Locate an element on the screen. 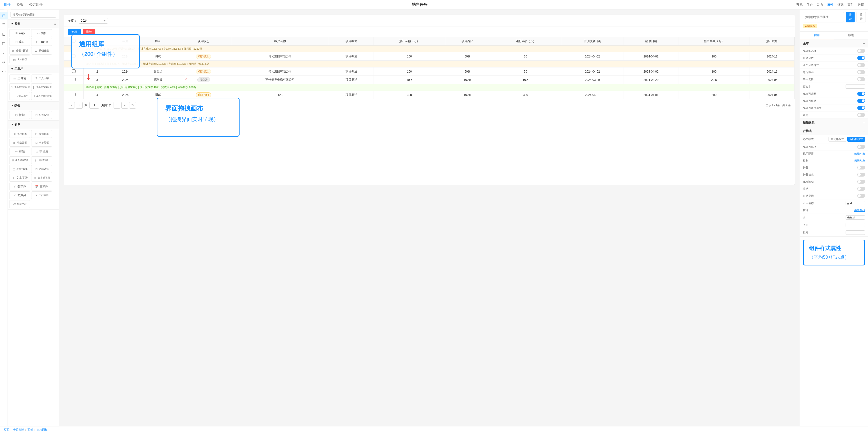 This screenshot has height=433, width=868. section-container-title: ▼ 容器 ∧ is located at coordinates (33, 24).